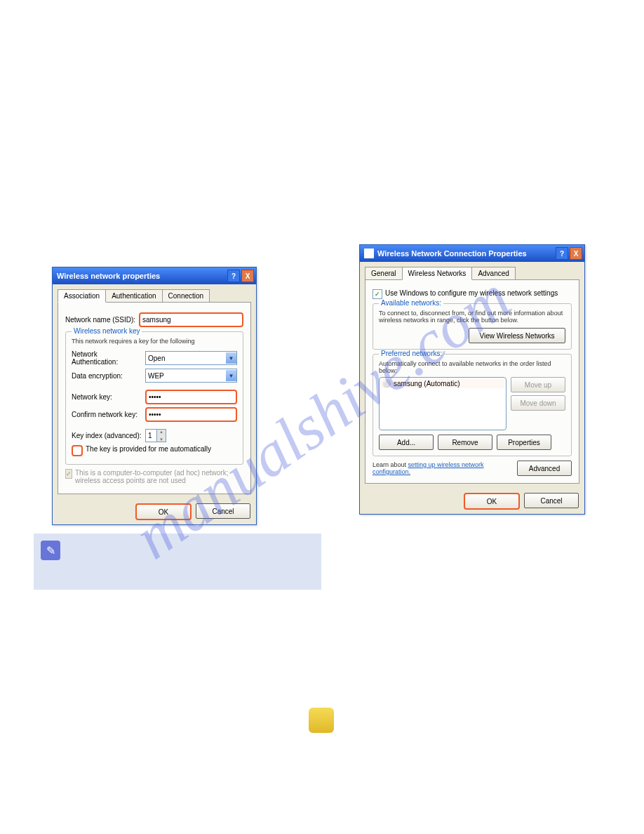 The height and width of the screenshot is (834, 644). Describe the element at coordinates (156, 435) in the screenshot. I see `keyindex-stepper: 1 ▲▼` at that location.